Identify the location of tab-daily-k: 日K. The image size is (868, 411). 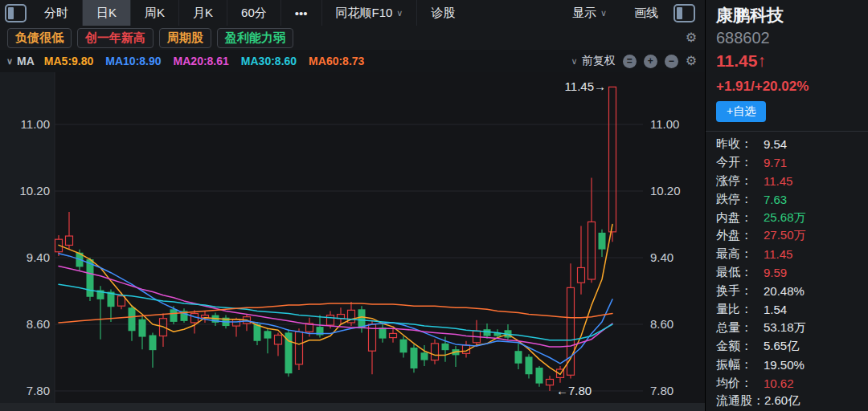
(106, 13).